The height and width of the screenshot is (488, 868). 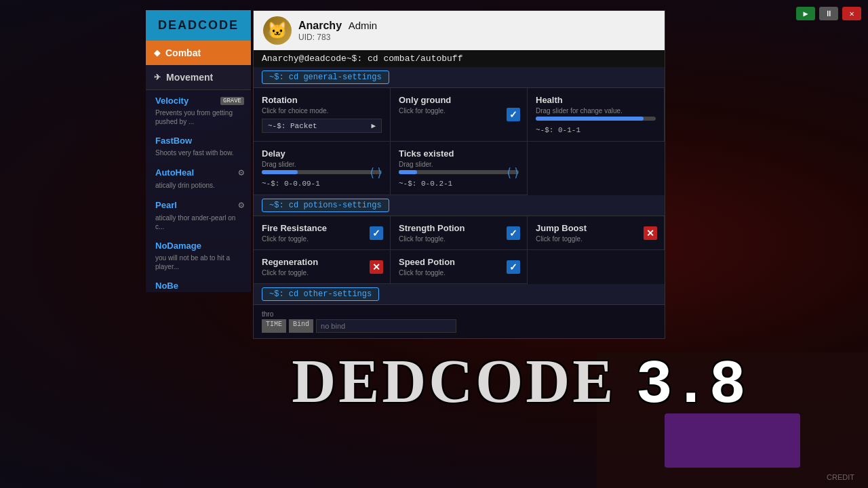 I want to click on velocity-label: Velocity, so click(x=186, y=100).